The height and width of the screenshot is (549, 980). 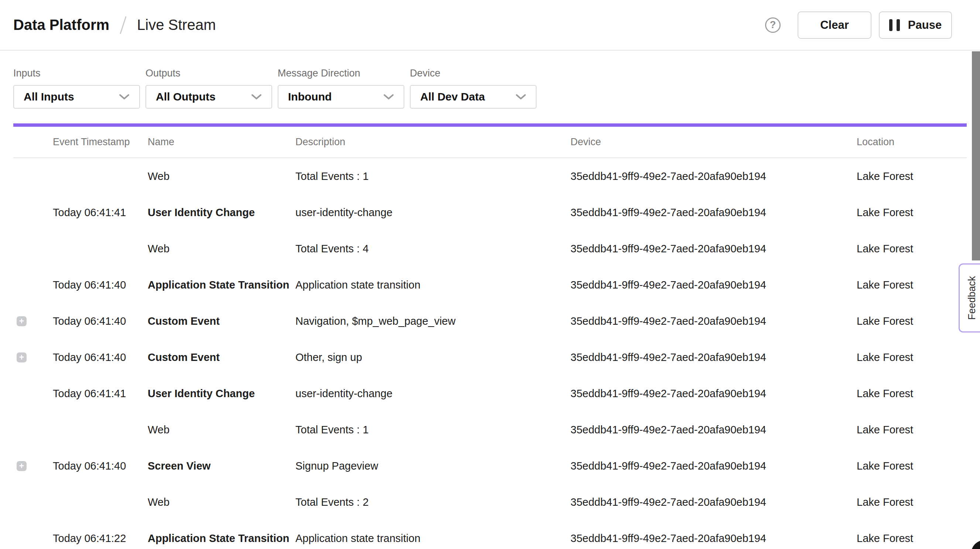 What do you see at coordinates (490, 88) in the screenshot?
I see `filters-bar: Inputs All Inputs Outputs All Outputs Me…` at bounding box center [490, 88].